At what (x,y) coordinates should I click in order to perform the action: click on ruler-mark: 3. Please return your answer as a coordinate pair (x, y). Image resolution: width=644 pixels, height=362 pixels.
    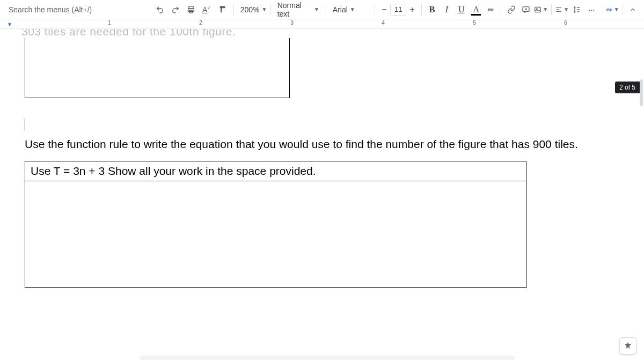
    Looking at the image, I should click on (292, 23).